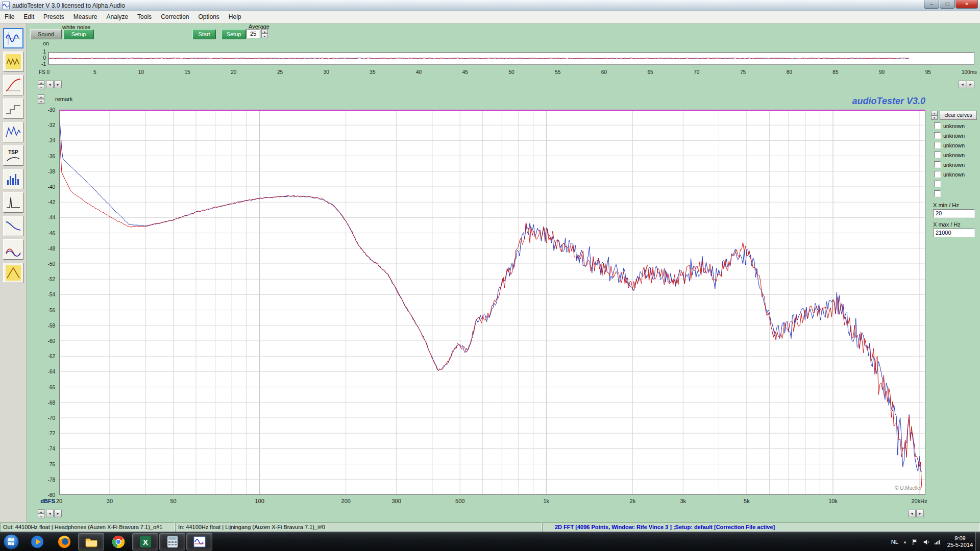 Image resolution: width=980 pixels, height=551 pixels. What do you see at coordinates (905, 542) in the screenshot?
I see `hidden-icons-chevron-icon: ▲` at bounding box center [905, 542].